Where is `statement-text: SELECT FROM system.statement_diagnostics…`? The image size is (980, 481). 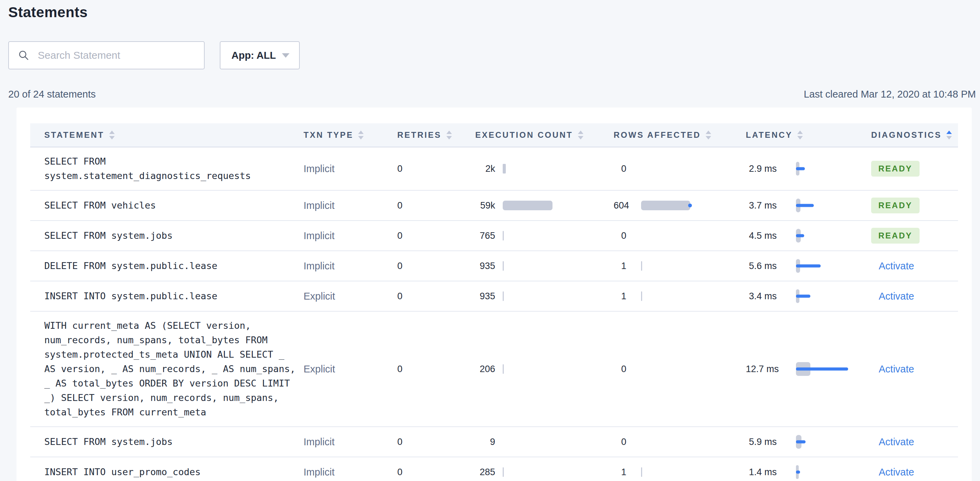
statement-text: SELECT FROM system.statement_diagnostics… is located at coordinates (172, 169).